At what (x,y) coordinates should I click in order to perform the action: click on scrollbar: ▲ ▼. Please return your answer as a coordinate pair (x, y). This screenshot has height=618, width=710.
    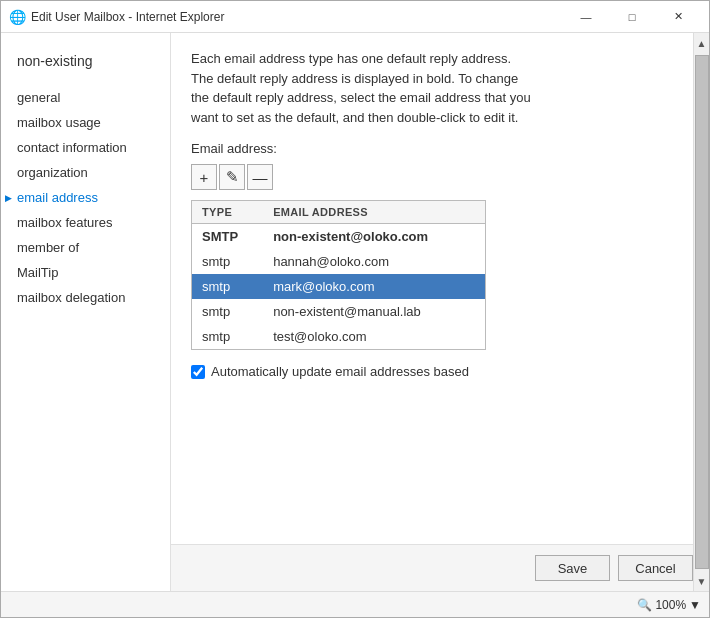
    Looking at the image, I should click on (701, 312).